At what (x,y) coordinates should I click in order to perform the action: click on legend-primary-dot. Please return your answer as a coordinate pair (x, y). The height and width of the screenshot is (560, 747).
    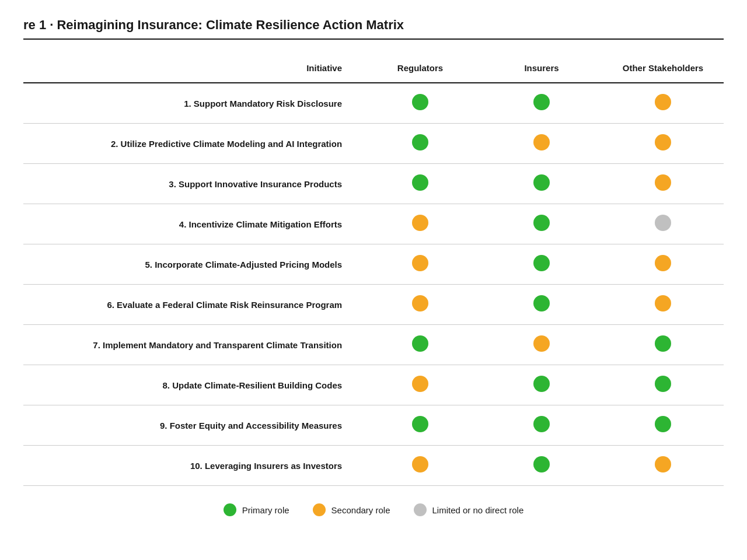
    Looking at the image, I should click on (230, 510).